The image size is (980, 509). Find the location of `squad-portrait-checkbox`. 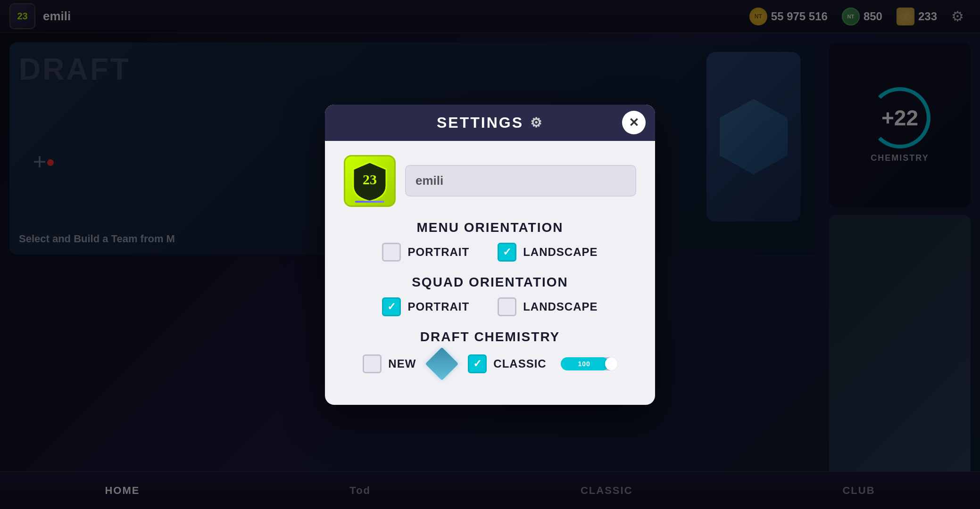

squad-portrait-checkbox is located at coordinates (391, 307).